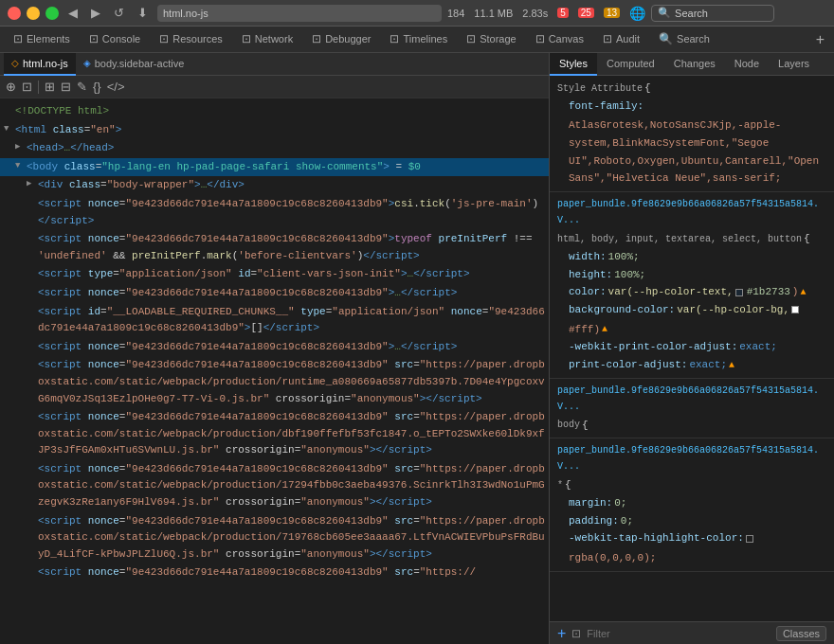  I want to click on style-prop: -webkit-print-color-adjust:, so click(653, 347).